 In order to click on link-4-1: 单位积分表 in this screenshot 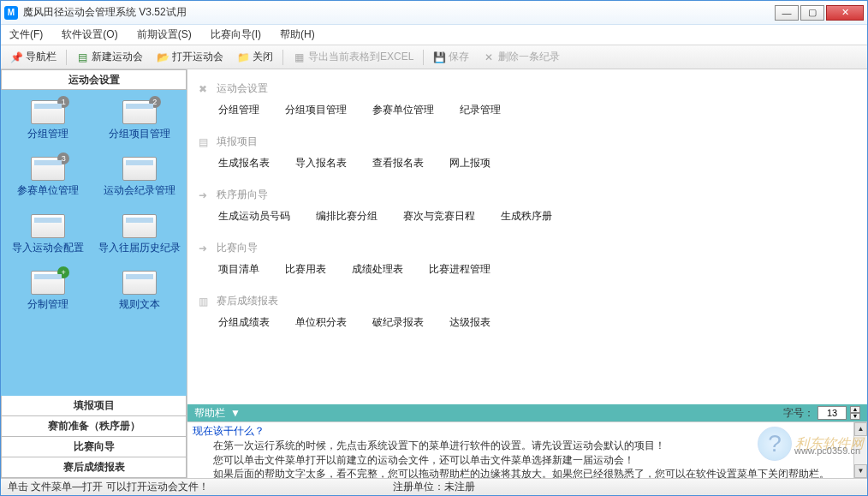, I will do `click(321, 322)`.